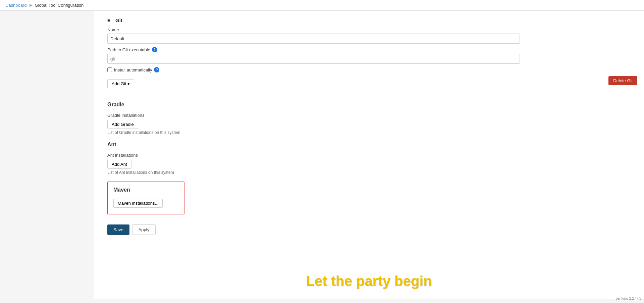 This screenshot has width=644, height=303. I want to click on add-git-label: Add Git, so click(119, 84).